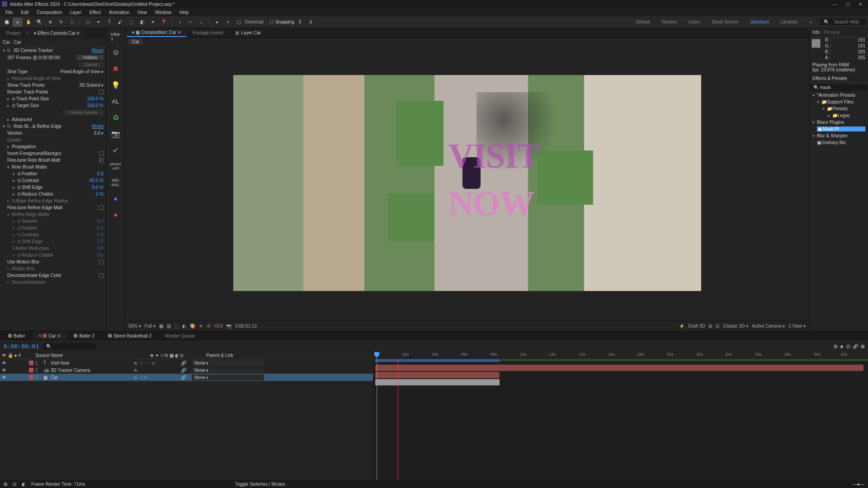 This screenshot has height=488, width=868. Describe the element at coordinates (50, 336) in the screenshot. I see `tl-tab-car: × Car ≡` at that location.